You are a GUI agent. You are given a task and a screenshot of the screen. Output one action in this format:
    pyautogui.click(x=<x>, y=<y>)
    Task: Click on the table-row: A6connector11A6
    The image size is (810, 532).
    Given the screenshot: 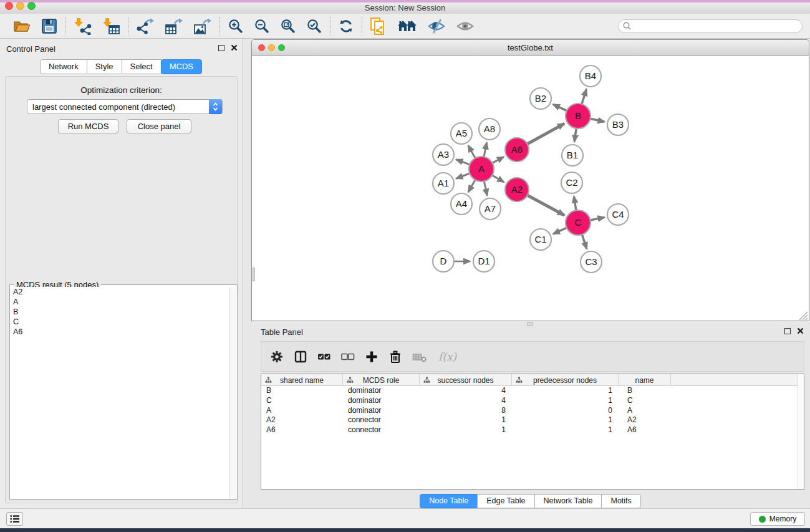 What is the action you would take?
    pyautogui.click(x=533, y=430)
    